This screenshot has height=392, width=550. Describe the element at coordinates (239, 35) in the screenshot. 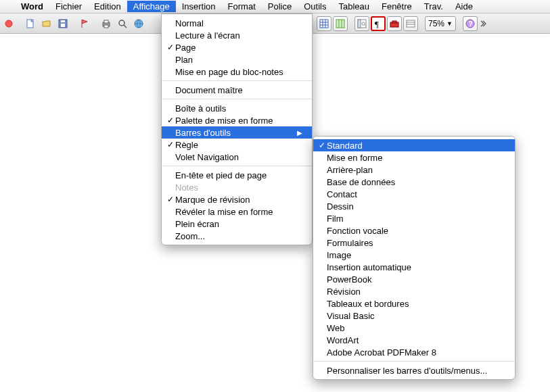

I see `menu-item-label: Lecture à l'écran` at that location.